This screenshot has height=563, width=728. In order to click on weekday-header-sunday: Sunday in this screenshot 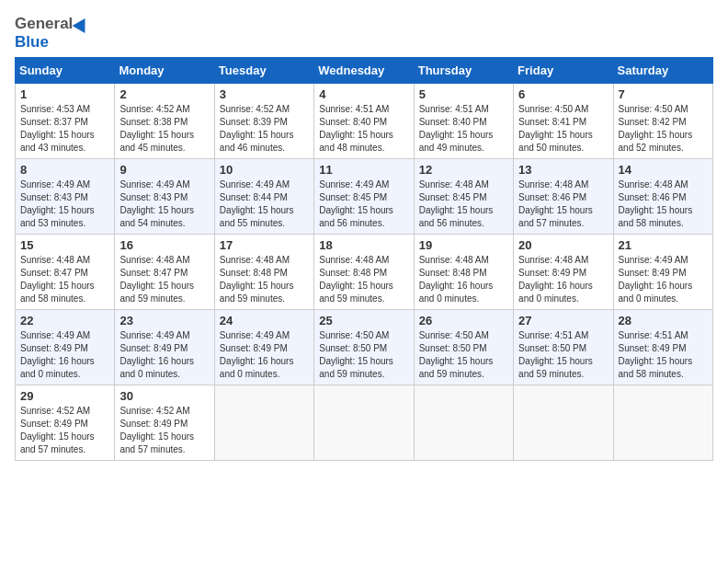, I will do `click(65, 71)`.